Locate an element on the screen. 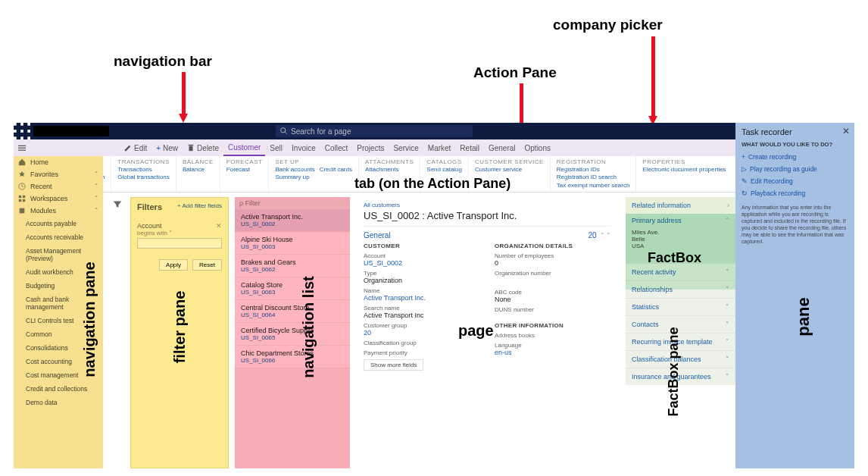 This screenshot has width=868, height=476. nav-modules: Modules˄ is located at coordinates (58, 211).